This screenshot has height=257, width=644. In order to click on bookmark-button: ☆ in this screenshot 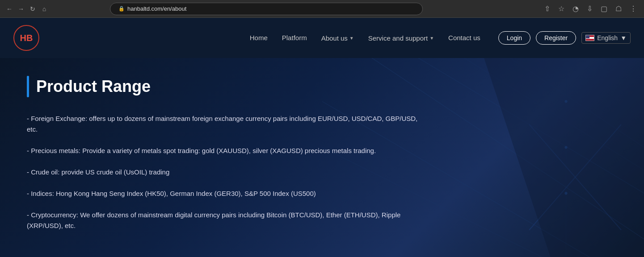, I will do `click(561, 9)`.